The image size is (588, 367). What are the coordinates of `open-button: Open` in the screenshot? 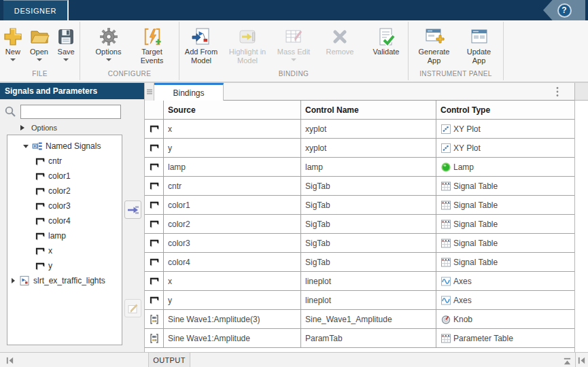 It's located at (39, 43).